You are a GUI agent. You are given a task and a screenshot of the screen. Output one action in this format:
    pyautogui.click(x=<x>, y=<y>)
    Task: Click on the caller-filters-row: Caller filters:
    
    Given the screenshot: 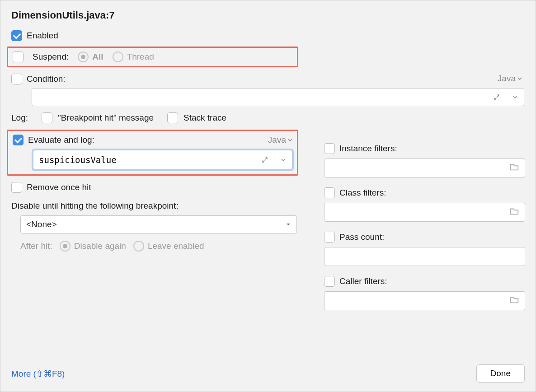 What is the action you would take?
    pyautogui.click(x=425, y=281)
    